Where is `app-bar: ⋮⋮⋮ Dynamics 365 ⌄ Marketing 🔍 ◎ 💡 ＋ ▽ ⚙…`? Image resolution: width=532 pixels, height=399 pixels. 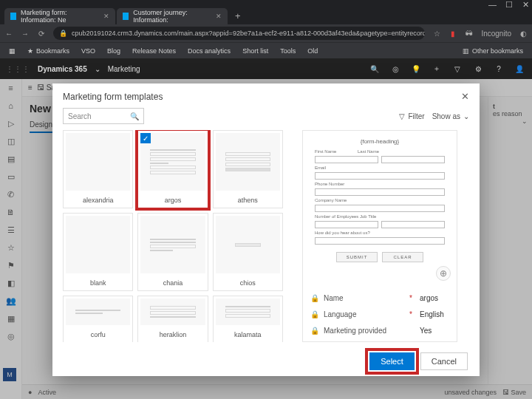 app-bar: ⋮⋮⋮ Dynamics 365 ⌄ Marketing 🔍 ◎ 💡 ＋ ▽ ⚙… is located at coordinates (266, 69).